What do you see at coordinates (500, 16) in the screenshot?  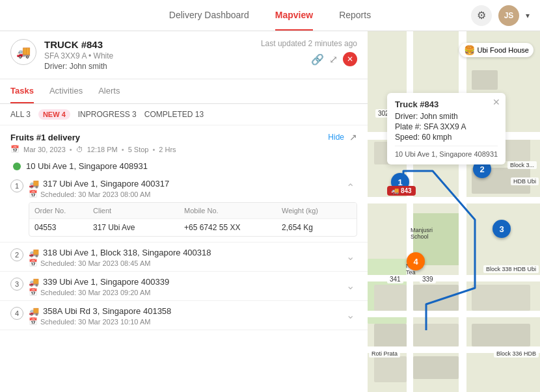 I see `nav-right: ⚙ JS ▾` at bounding box center [500, 16].